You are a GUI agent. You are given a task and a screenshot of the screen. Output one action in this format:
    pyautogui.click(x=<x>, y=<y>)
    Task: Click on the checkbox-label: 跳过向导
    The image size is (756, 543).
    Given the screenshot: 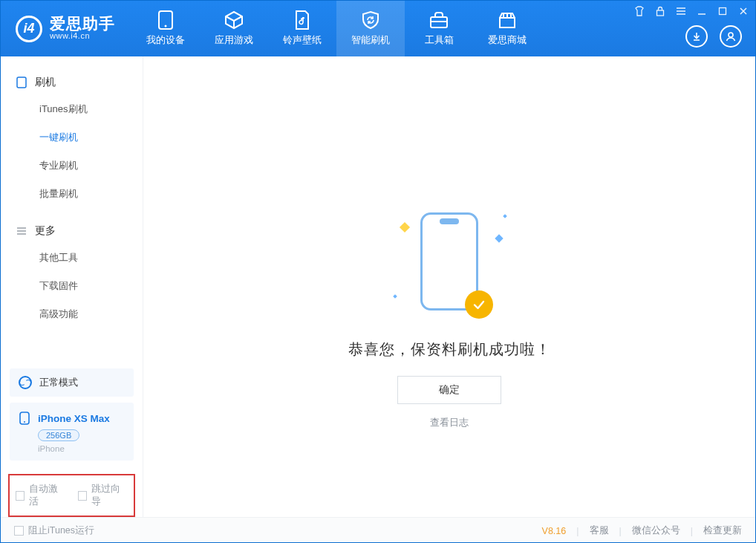 What is the action you would take?
    pyautogui.click(x=110, y=495)
    